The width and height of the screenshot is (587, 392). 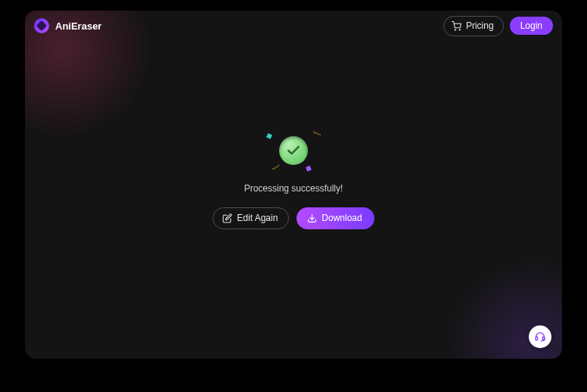 I want to click on download-button: Download, so click(x=335, y=218).